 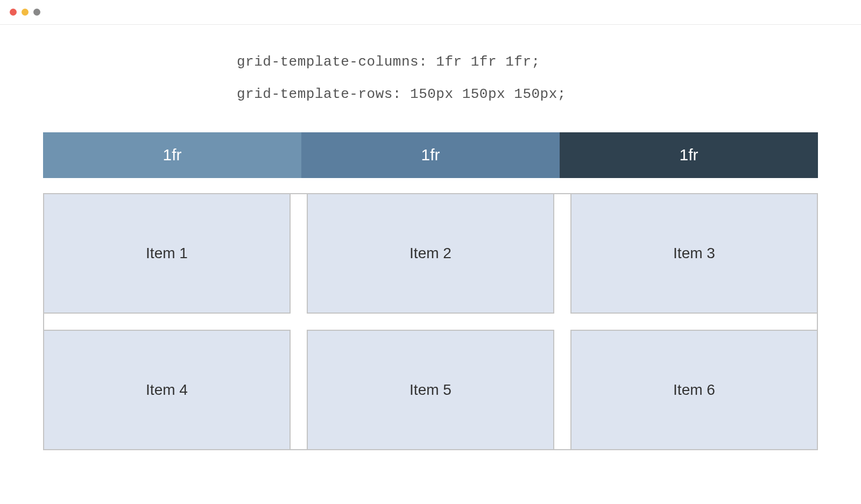 I want to click on code-line-1: grid-template-columns: 1fr 1fr 1fr;, so click(x=527, y=62).